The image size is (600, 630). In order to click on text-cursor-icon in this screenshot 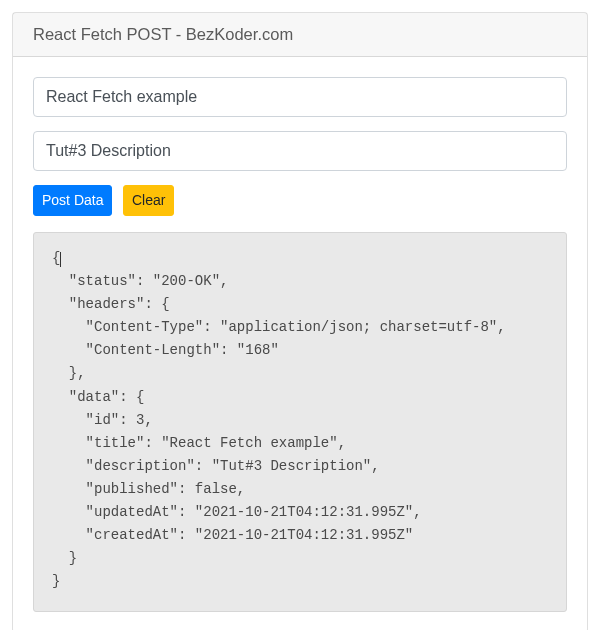, I will do `click(60, 260)`.